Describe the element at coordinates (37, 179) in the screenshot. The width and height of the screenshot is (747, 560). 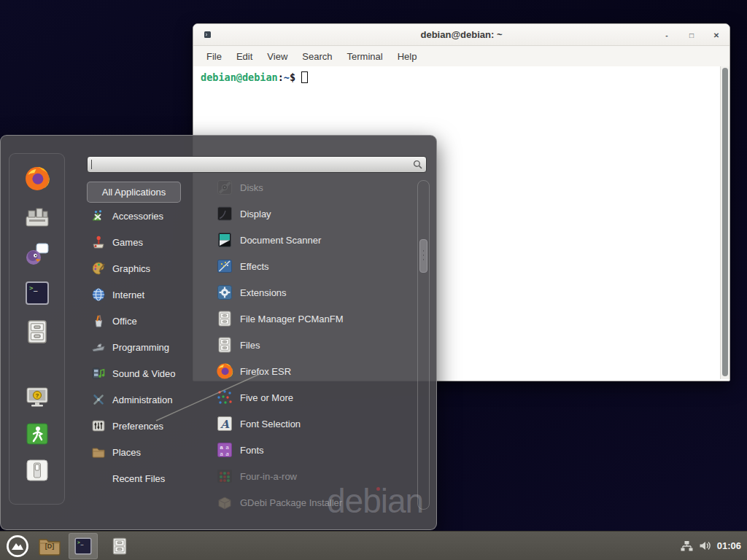
I see `firefox-icon` at that location.